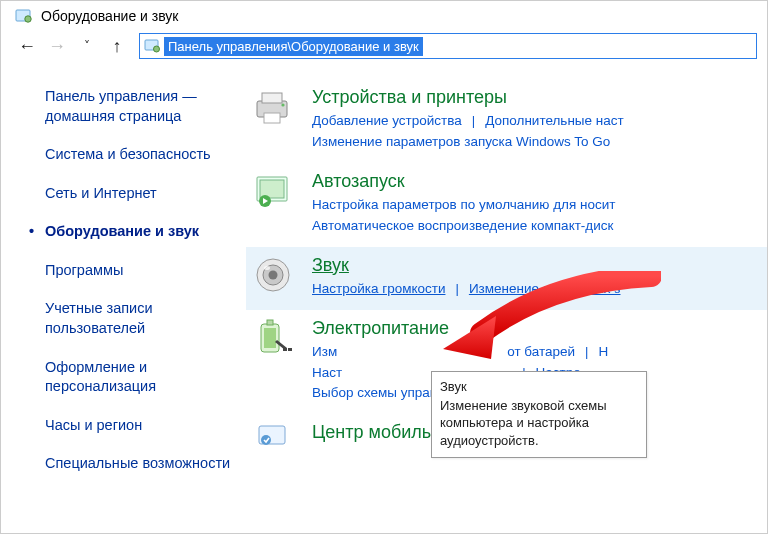  Describe the element at coordinates (140, 464) in the screenshot. I see `sidebar-item-accessibility: Специальные возможности` at that location.